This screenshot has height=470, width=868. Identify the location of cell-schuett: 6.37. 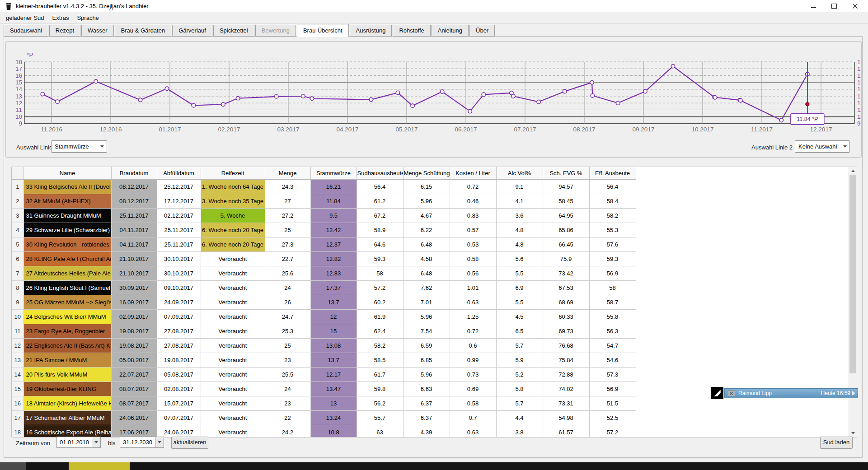
(427, 418).